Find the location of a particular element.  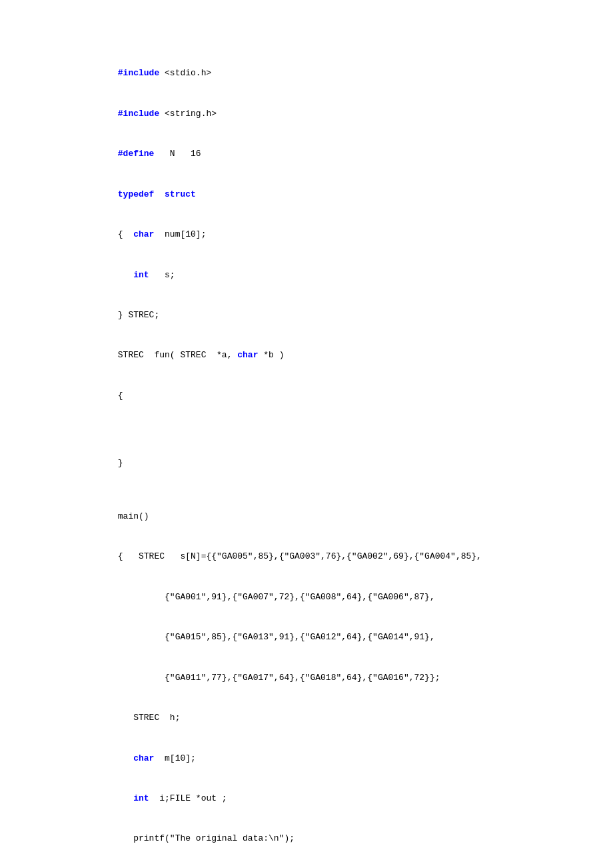

code-text: { STREC s[N]={{"GA005",85},{"GA003",76},… is located at coordinates (300, 556).